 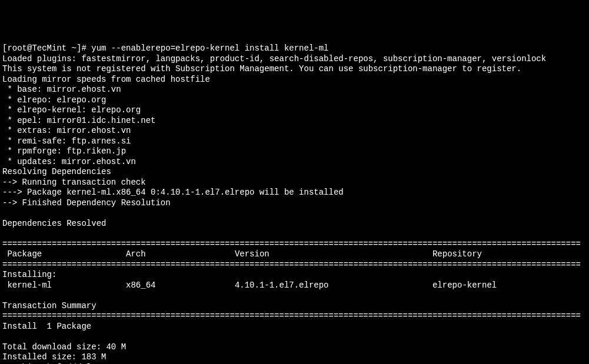 What do you see at coordinates (252, 254) in the screenshot?
I see `col-header-version: Version` at bounding box center [252, 254].